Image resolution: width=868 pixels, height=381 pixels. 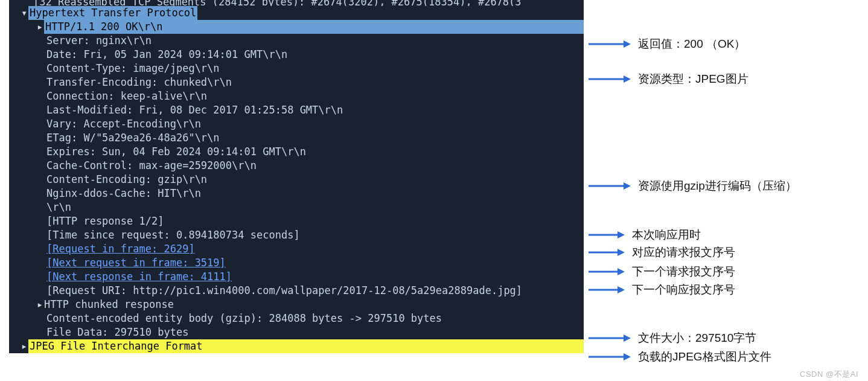 I want to click on header-line: Content-Type: image/jpeg\r\n, so click(x=296, y=69).